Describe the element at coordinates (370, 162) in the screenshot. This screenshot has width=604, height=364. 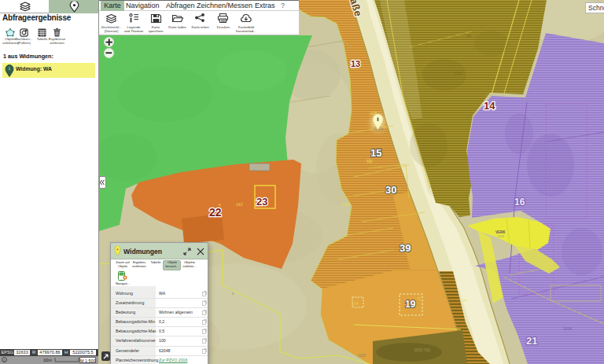
I see `svg-text: 608` at that location.